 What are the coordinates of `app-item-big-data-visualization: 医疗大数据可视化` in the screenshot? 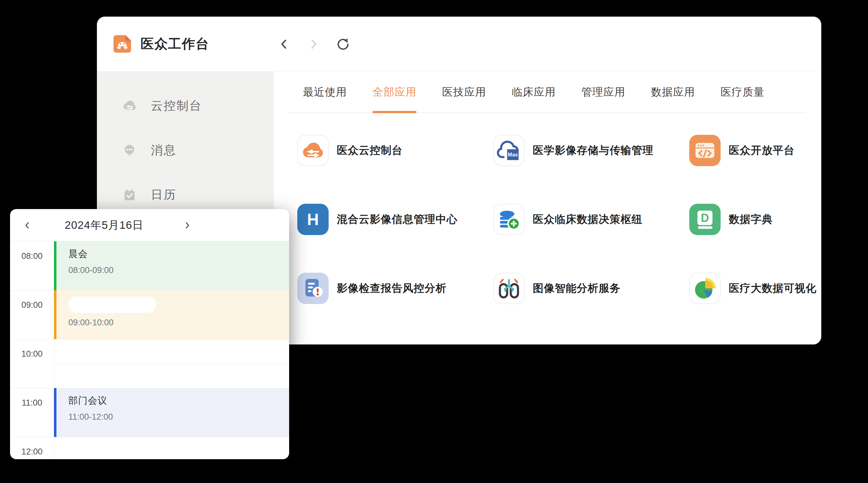 It's located at (755, 288).